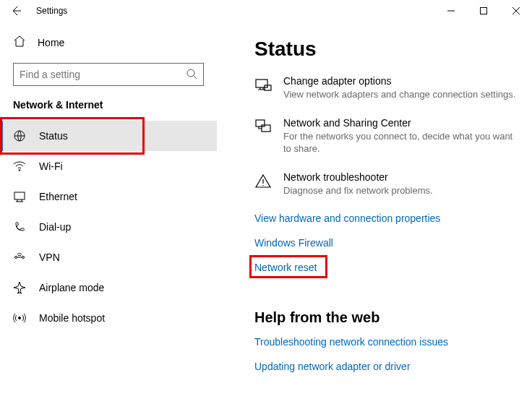 The width and height of the screenshot is (532, 404). Describe the element at coordinates (20, 288) in the screenshot. I see `airplane-icon` at that location.